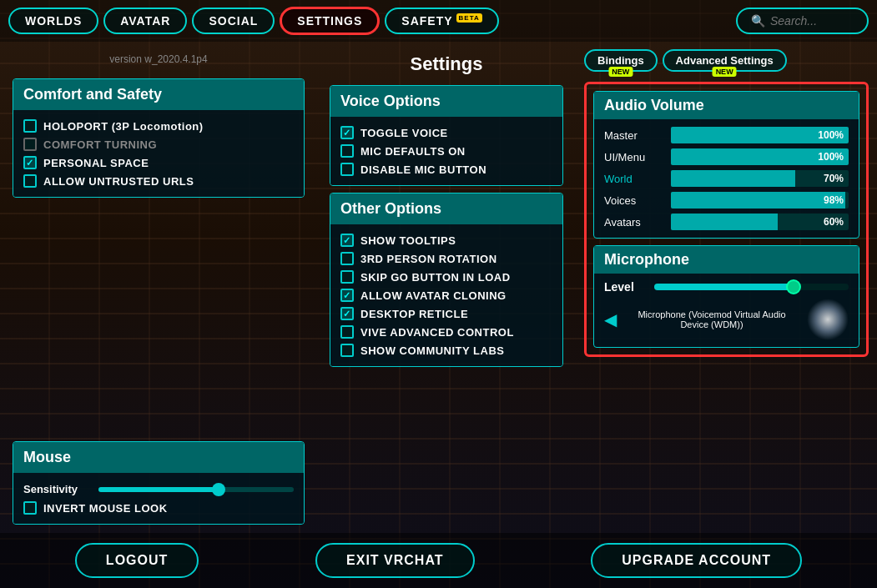 Image resolution: width=877 pixels, height=588 pixels. What do you see at coordinates (758, 21) in the screenshot?
I see `search-icon: 🔍` at bounding box center [758, 21].